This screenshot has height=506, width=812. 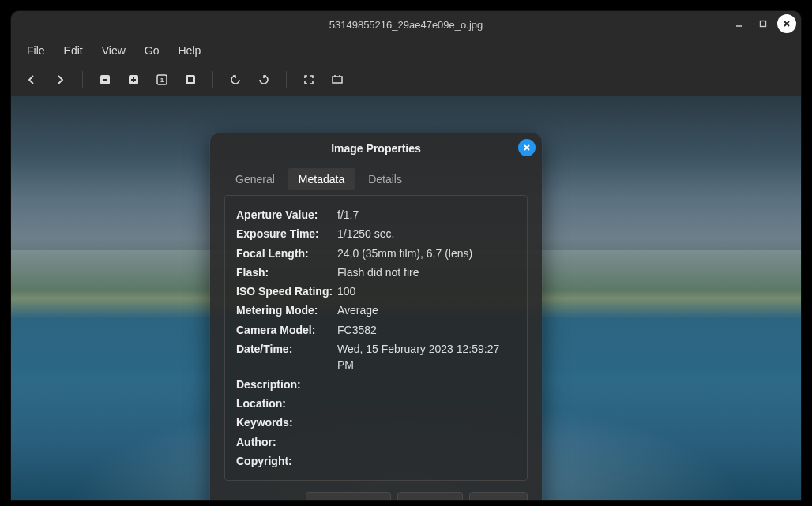 I want to click on metadata-row: Flash: Flash did not fire, so click(x=376, y=272).